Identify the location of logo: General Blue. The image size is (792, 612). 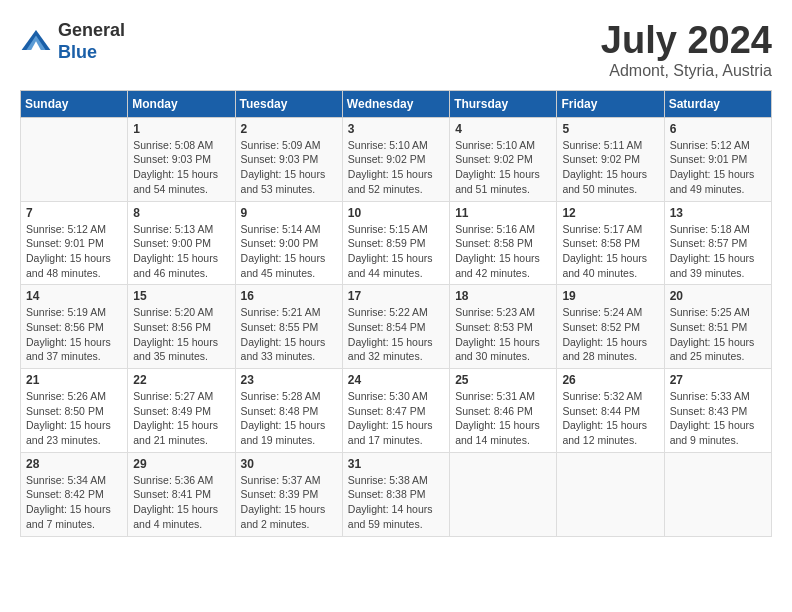
(72, 42).